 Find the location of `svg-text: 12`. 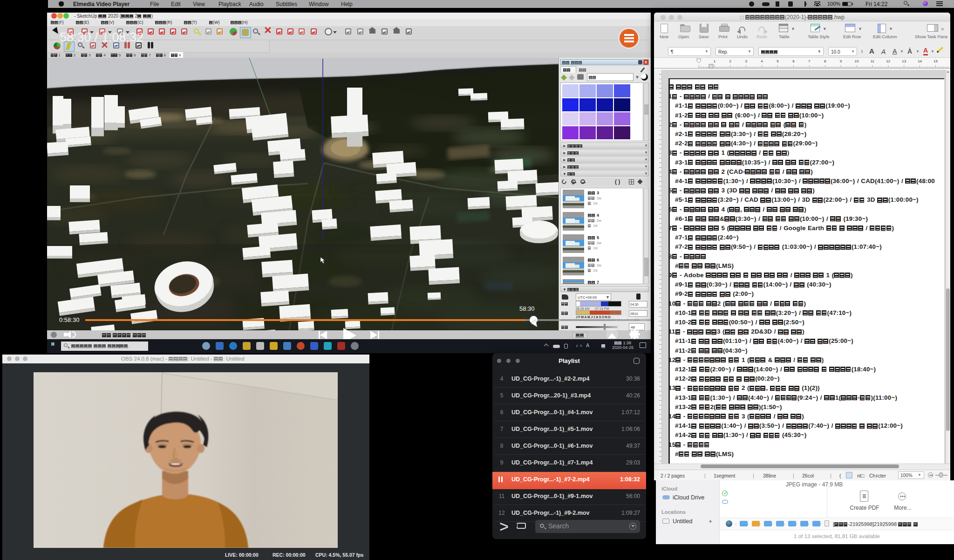

svg-text: 12 is located at coordinates (888, 61).